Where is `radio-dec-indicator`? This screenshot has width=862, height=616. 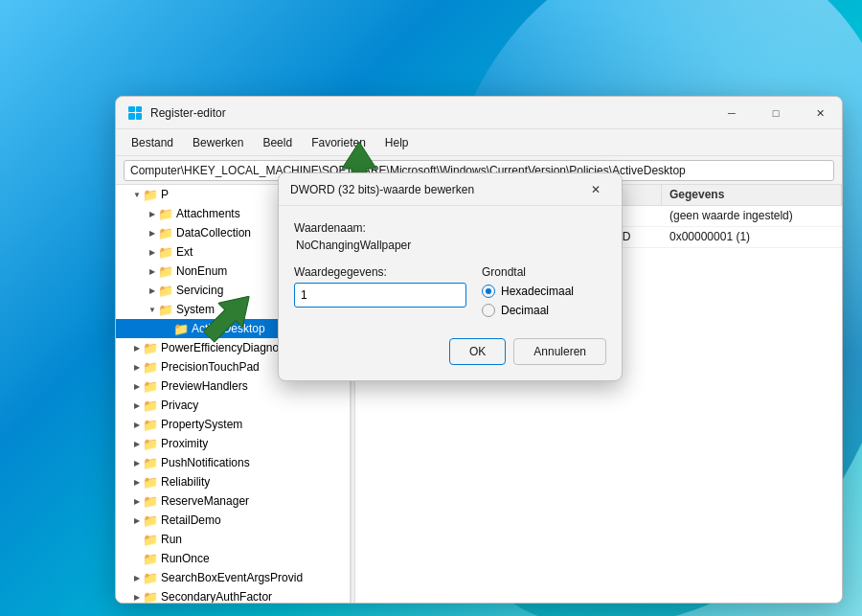
radio-dec-indicator is located at coordinates (488, 310).